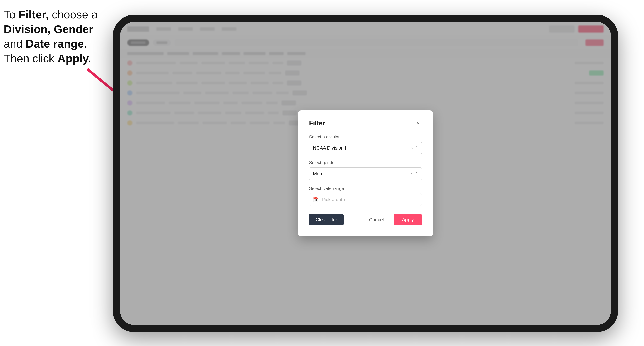 This screenshot has width=644, height=346. Describe the element at coordinates (416, 148) in the screenshot. I see `division-chevron-icon: ⌃` at that location.